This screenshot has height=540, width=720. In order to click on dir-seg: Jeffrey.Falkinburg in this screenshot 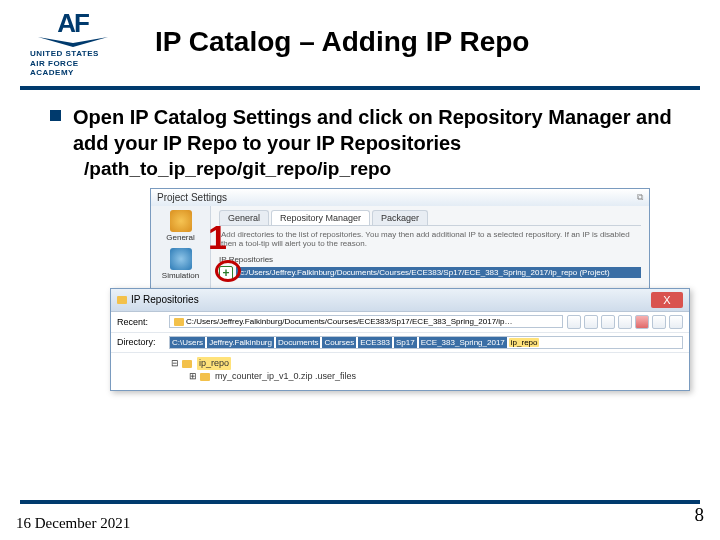, I will do `click(240, 342)`.